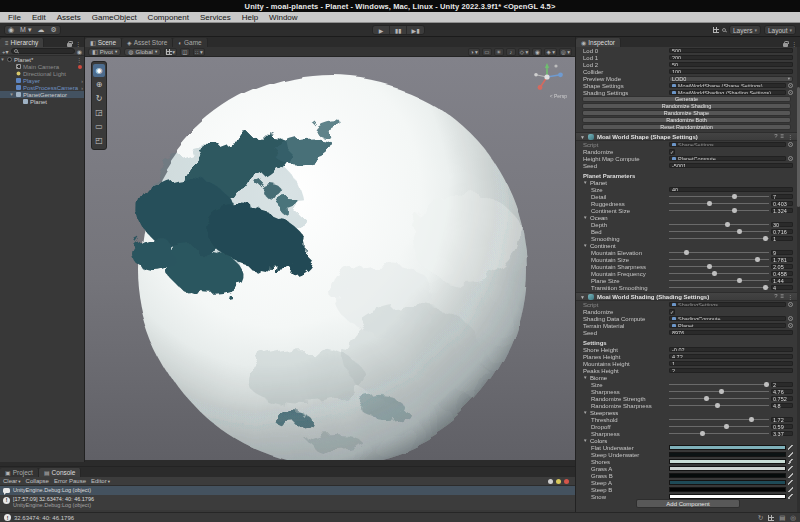 This screenshot has height=522, width=800. Describe the element at coordinates (537, 52) in the screenshot. I see `visibility-icon: ◉` at that location.